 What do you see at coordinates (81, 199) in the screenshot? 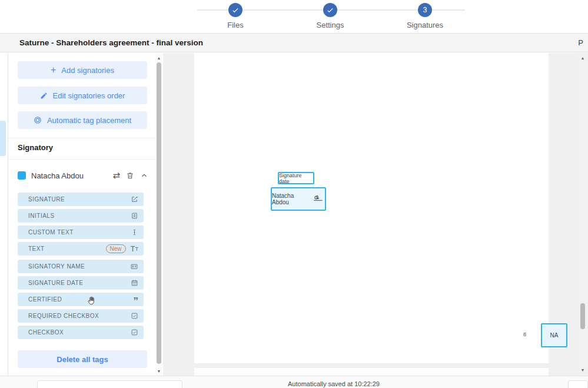
I see `tag-signature: SIGNATURE` at bounding box center [81, 199].